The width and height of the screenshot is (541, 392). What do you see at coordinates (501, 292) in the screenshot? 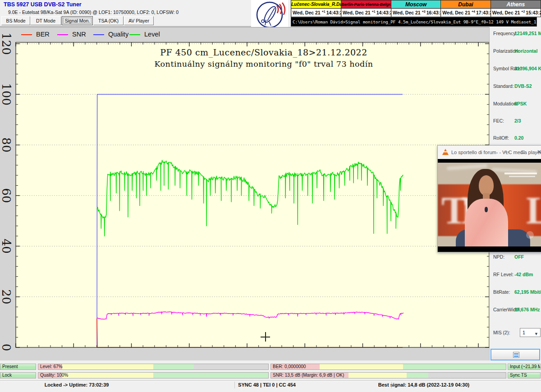
I see `param-label: BitRate:` at bounding box center [501, 292].